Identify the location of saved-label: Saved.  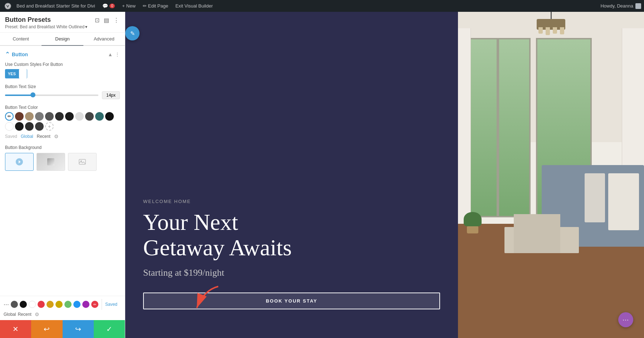
(11, 136).